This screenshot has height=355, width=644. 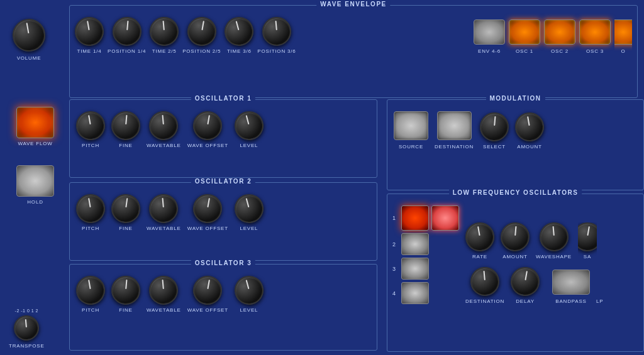 I want to click on fine3-knob, so click(x=126, y=290).